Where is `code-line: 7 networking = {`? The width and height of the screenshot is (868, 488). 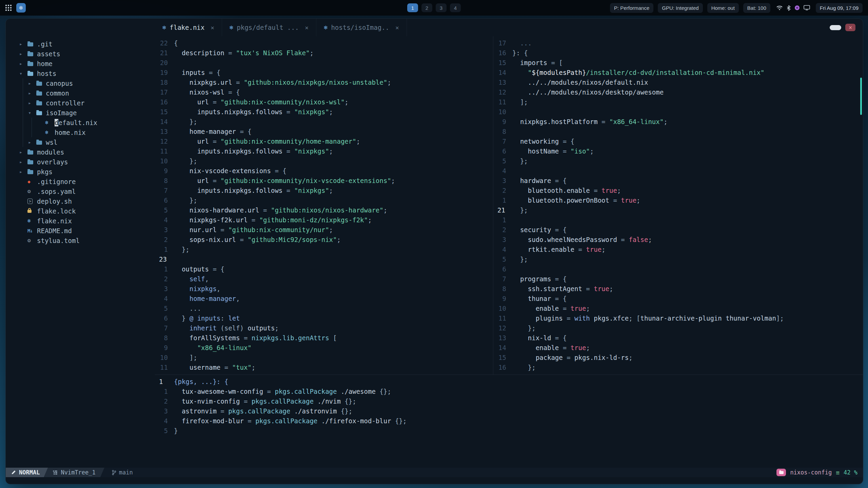 code-line: 7 networking = { is located at coordinates (678, 142).